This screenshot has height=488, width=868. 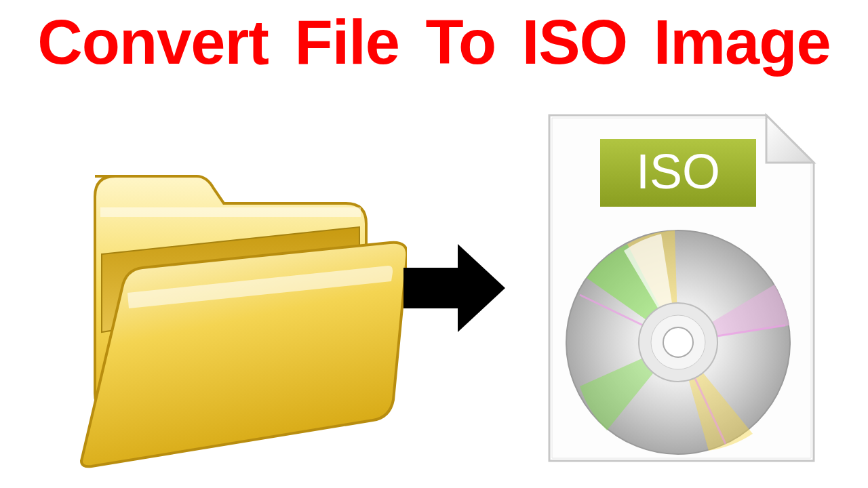 I want to click on iso-badge-text: ISO, so click(x=678, y=171).